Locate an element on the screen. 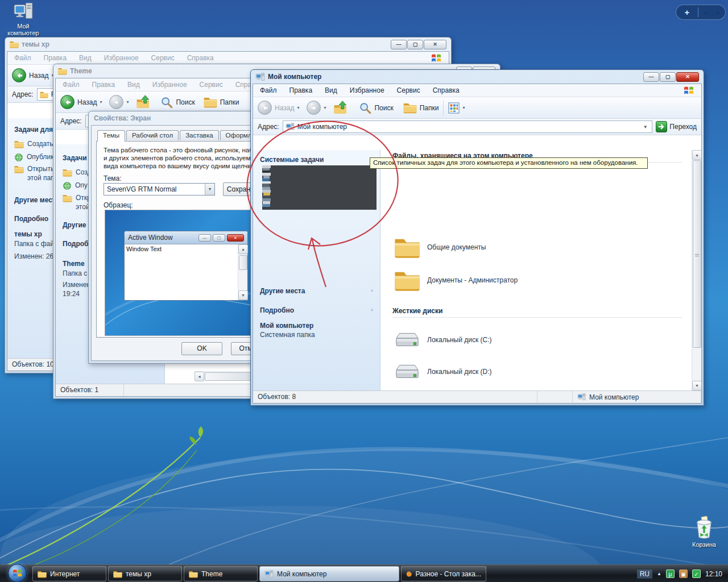 This screenshot has height=582, width=728. address-input: Мой компьютер ▼ is located at coordinates (468, 127).